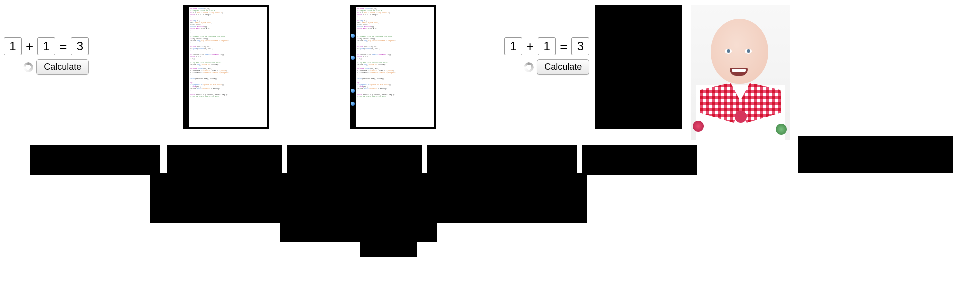 The image size is (980, 308). I want to click on breakpoint-gutter, so click(353, 67).